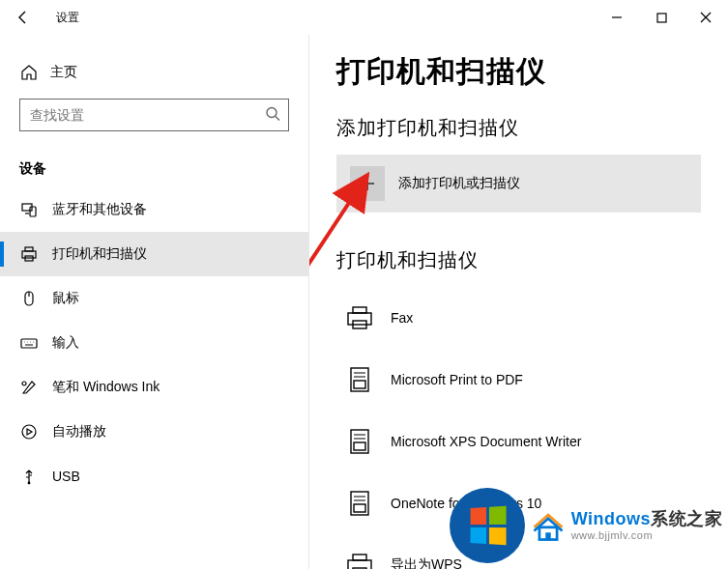  What do you see at coordinates (100, 254) in the screenshot?
I see `sidebar-item-label: 打印机和扫描仪` at bounding box center [100, 254].